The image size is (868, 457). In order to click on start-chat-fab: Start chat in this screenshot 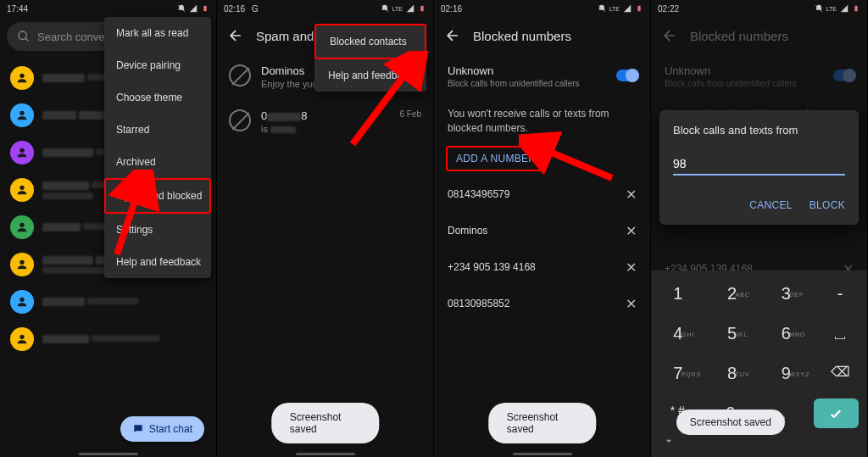, I will do `click(163, 429)`.